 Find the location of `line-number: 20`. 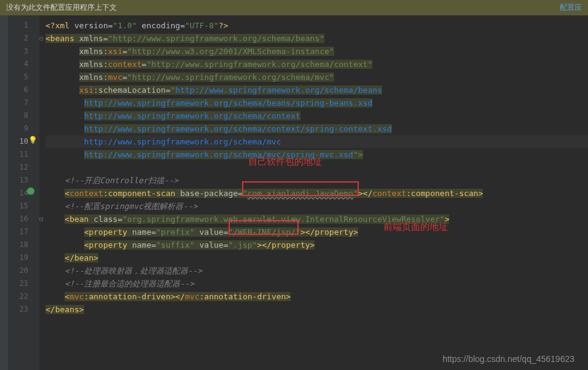

line-number: 20 is located at coordinates (24, 270).